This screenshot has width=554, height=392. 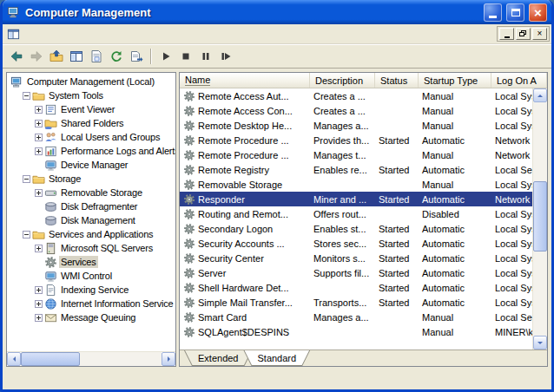 I want to click on stop-service-button, so click(x=186, y=56).